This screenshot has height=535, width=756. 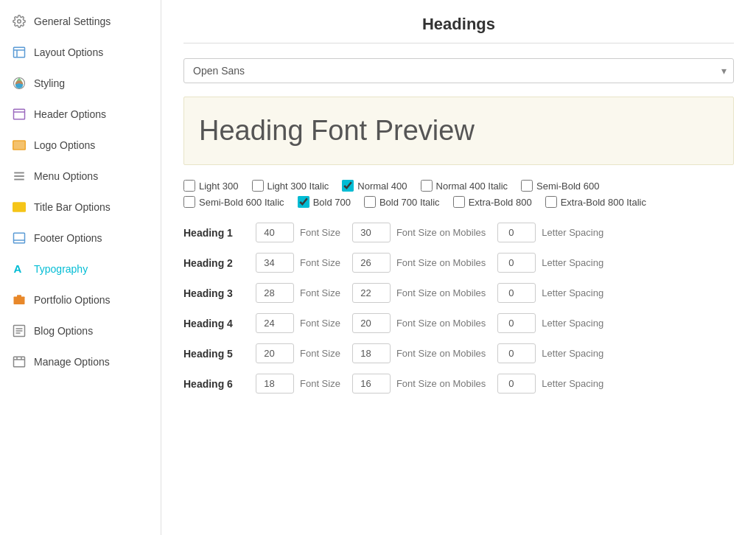 I want to click on sidebar-item-label-header-options: Header Options, so click(x=70, y=114).